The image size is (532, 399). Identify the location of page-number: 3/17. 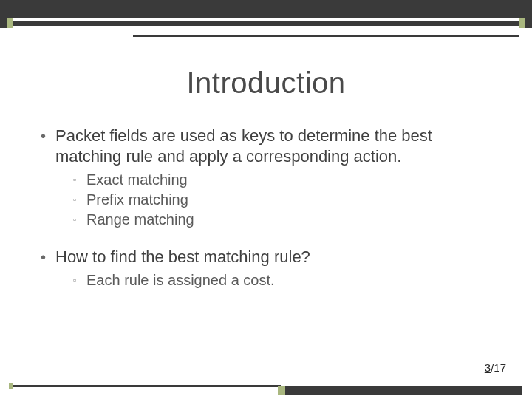
(495, 368).